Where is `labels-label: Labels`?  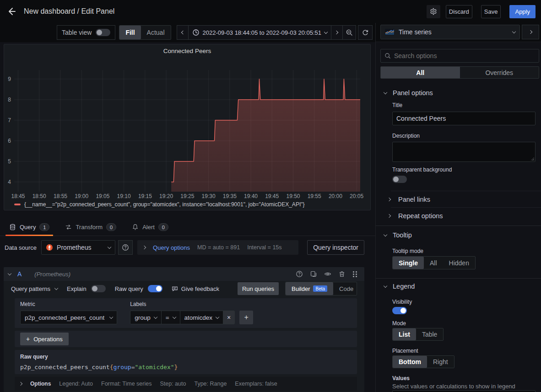 labels-label: Labels is located at coordinates (191, 304).